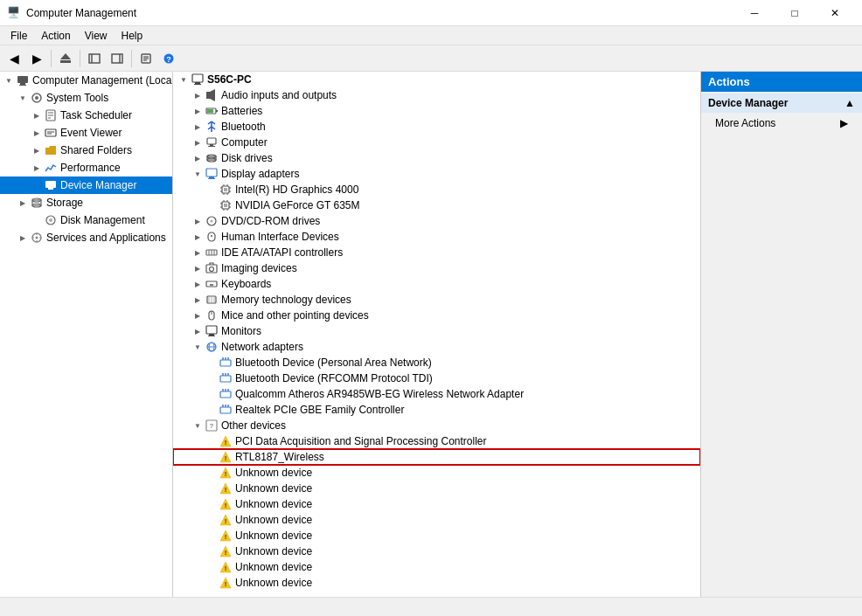  What do you see at coordinates (86, 238) in the screenshot?
I see `tree-item-services: Services and Applications` at bounding box center [86, 238].